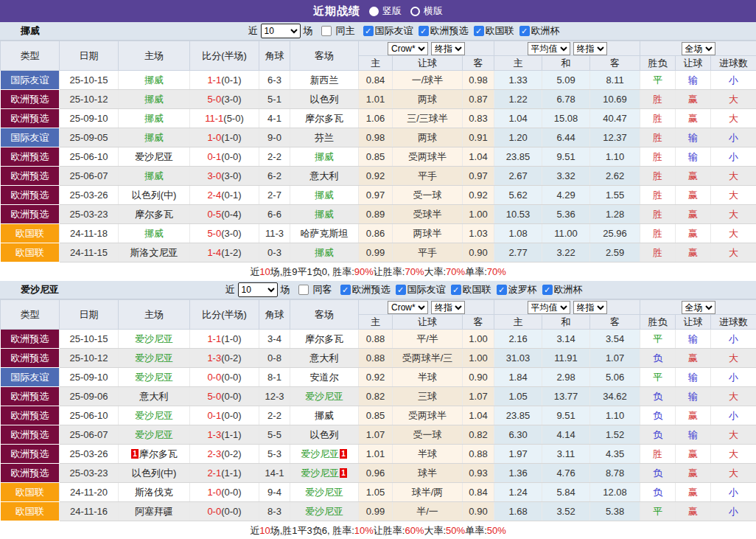 This screenshot has width=756, height=539. What do you see at coordinates (427, 473) in the screenshot?
I see `odds-handicap-cell: 球半` at bounding box center [427, 473].